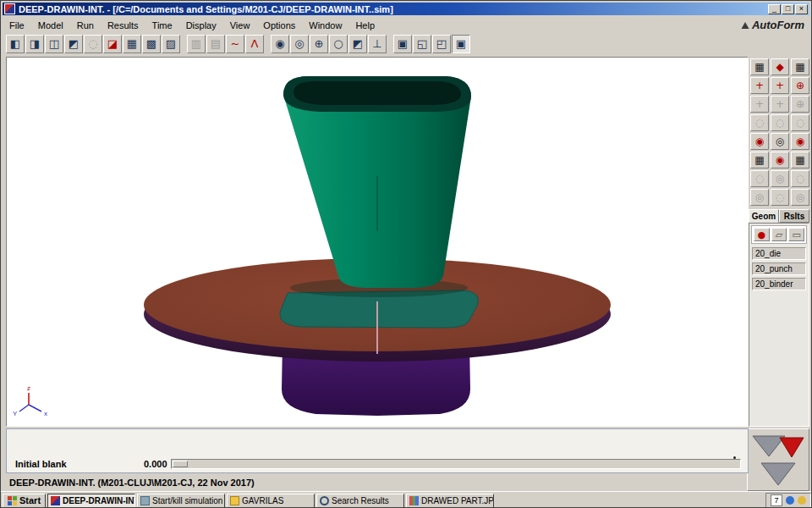 This screenshot has width=812, height=508. Describe the element at coordinates (171, 44) in the screenshot. I see `notes-icon: ▨` at that location.